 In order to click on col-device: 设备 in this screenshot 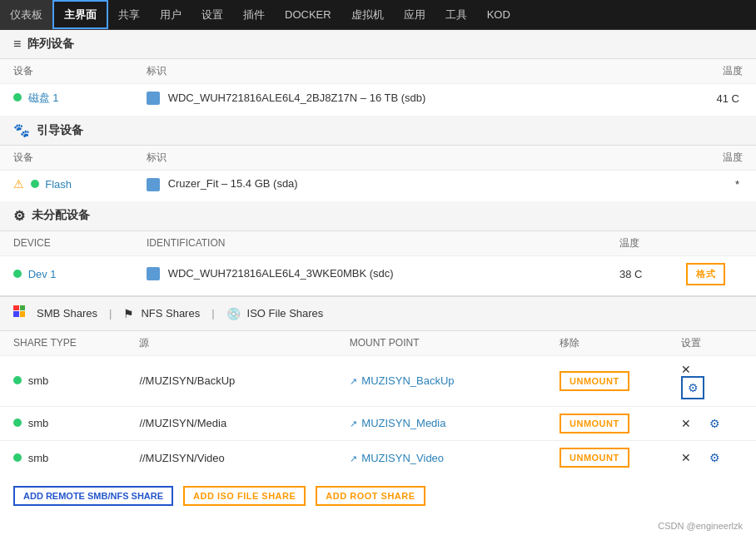, I will do `click(67, 72)`.